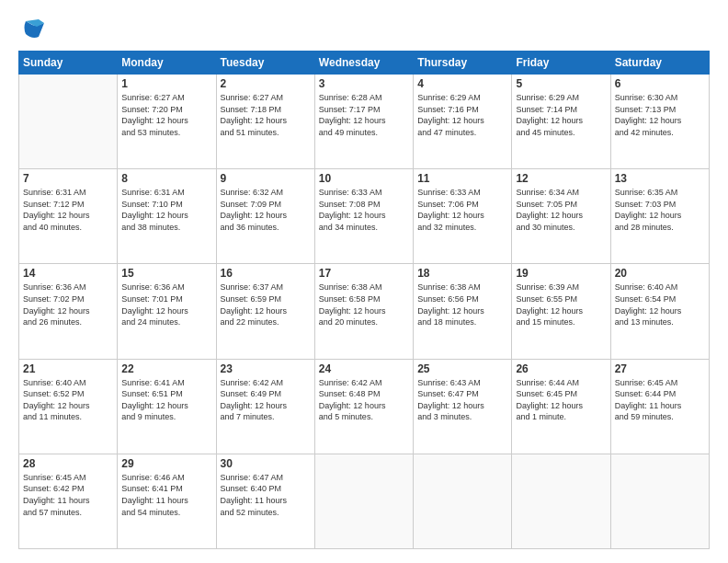 The height and width of the screenshot is (563, 728). I want to click on day-number: 18, so click(462, 273).